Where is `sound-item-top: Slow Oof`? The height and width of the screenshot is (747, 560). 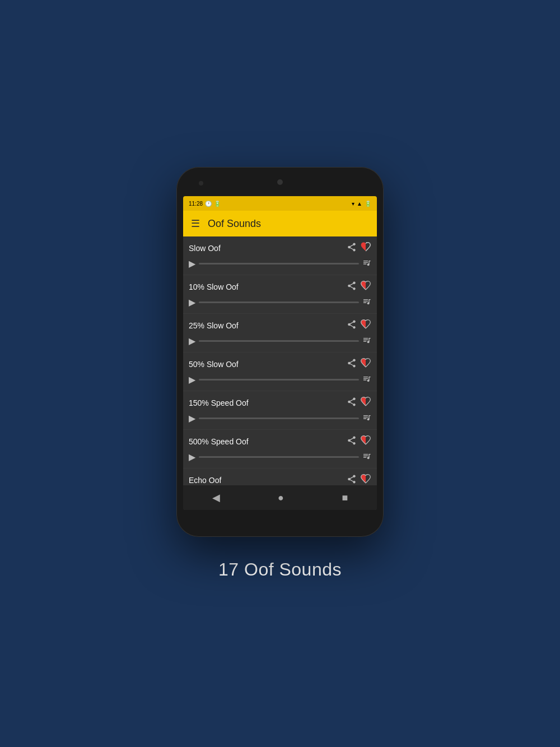
sound-item-top: Slow Oof is located at coordinates (280, 248).